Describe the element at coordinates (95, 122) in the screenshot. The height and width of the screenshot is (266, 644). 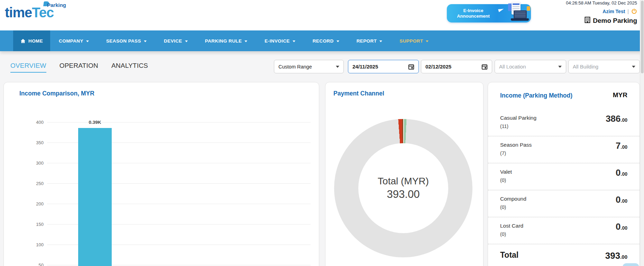
I see `bar-value-label: 0.39K` at that location.